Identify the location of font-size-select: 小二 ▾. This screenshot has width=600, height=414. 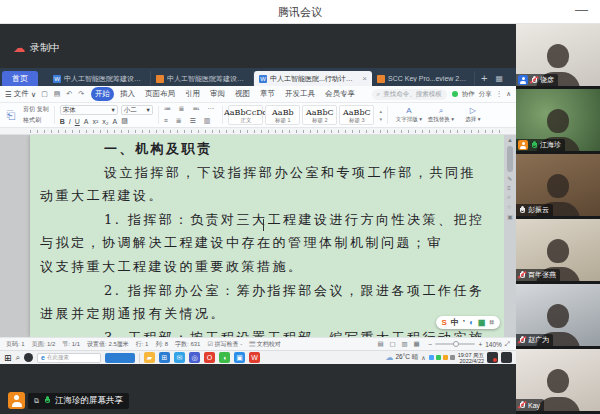
(137, 110).